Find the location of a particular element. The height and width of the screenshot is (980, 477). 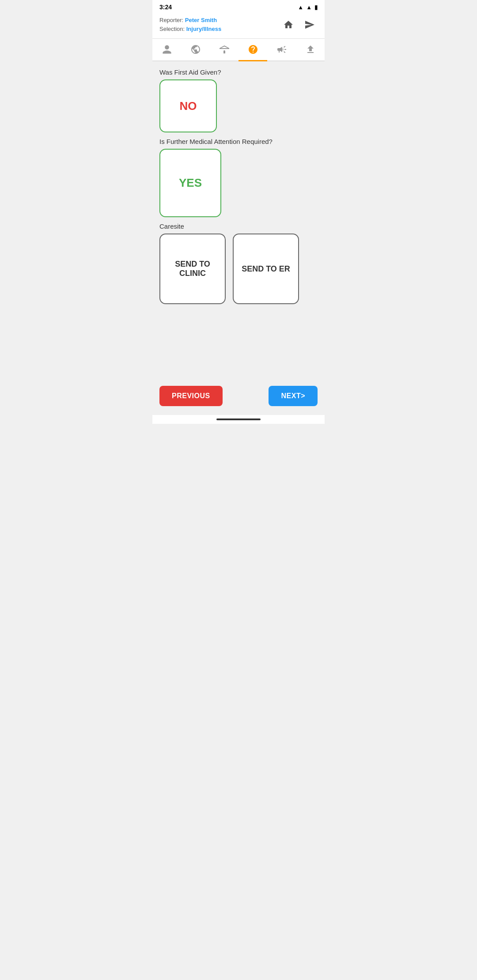

status-icons: ▲ ▲ ▮ is located at coordinates (307, 7).